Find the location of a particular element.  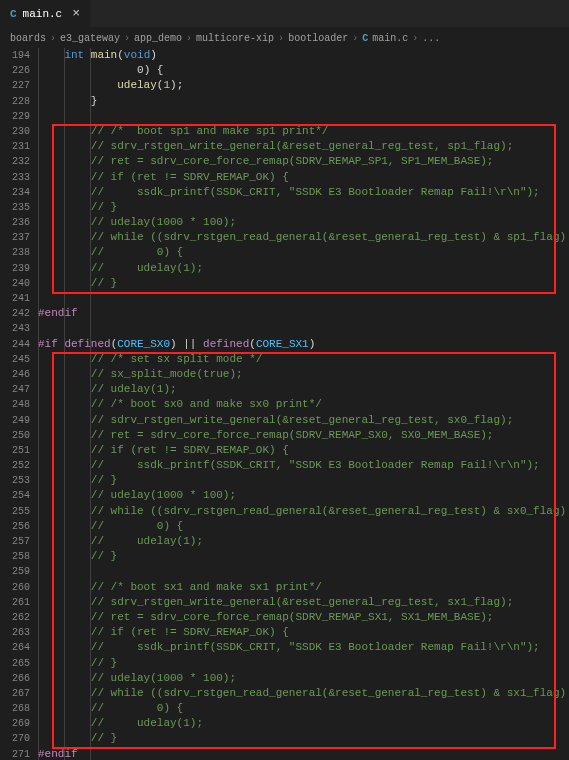

line-number: 226 is located at coordinates (15, 70).